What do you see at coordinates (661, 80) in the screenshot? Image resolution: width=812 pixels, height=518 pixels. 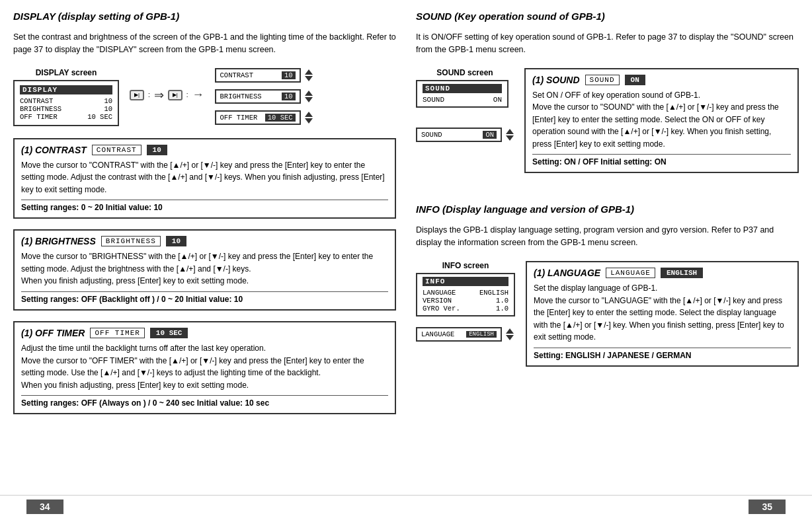 I see `sound-box-title: (1) SOUND SOUND ON` at bounding box center [661, 80].